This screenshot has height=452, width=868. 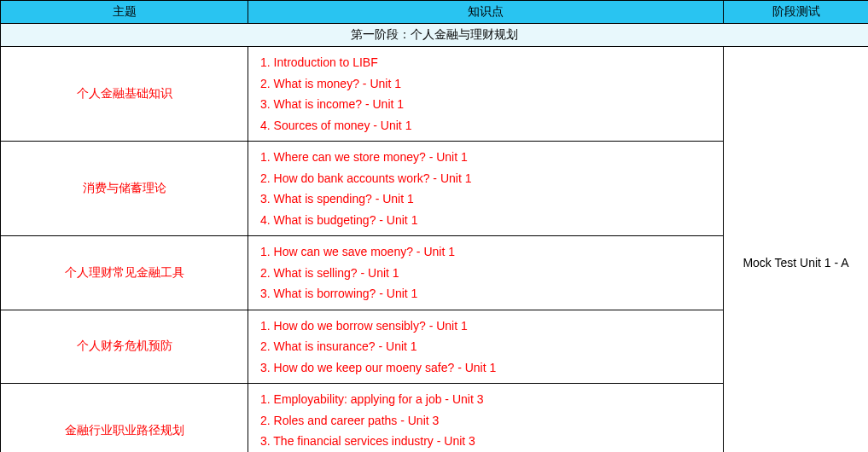 I want to click on header-knowledge: 知识点, so click(x=486, y=12).